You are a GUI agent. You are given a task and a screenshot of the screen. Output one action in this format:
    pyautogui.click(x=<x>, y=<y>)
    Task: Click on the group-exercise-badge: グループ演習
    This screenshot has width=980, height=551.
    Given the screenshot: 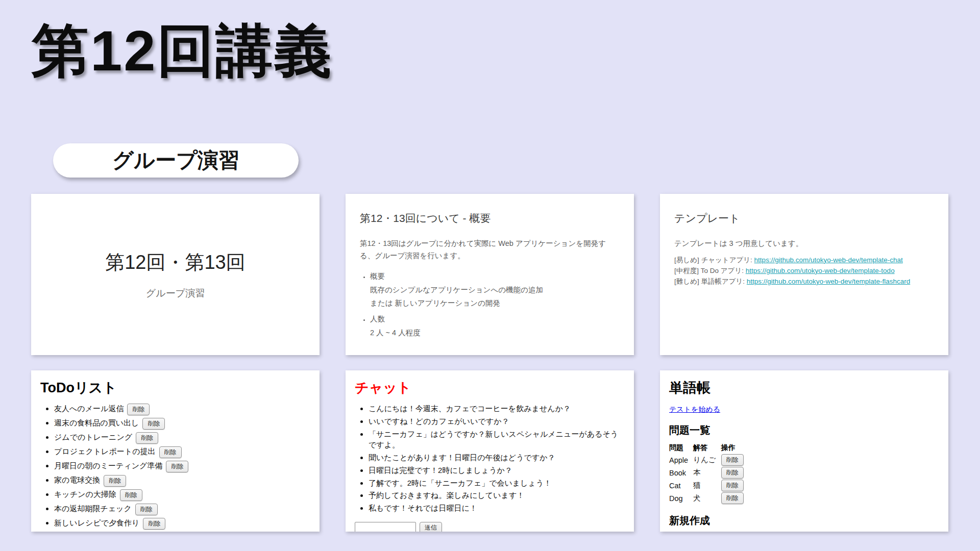 What is the action you would take?
    pyautogui.click(x=176, y=160)
    